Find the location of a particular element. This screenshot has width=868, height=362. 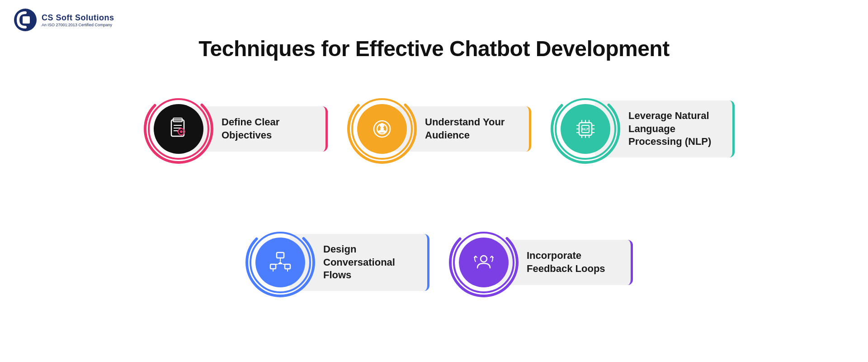

main-title: Techniques for Effective Chatbot Develop… is located at coordinates (434, 49).